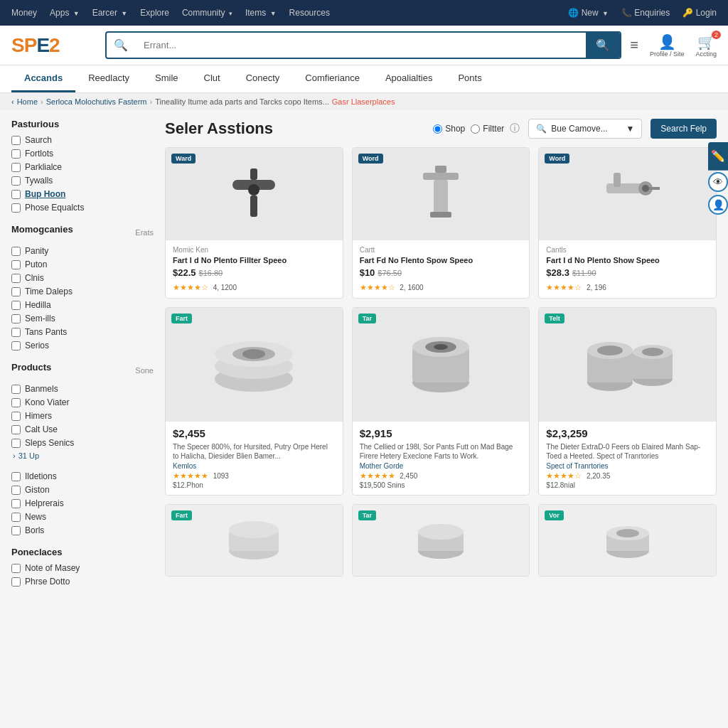 This screenshot has height=728, width=728. Describe the element at coordinates (515, 129) in the screenshot. I see `info-icon: ⓘ` at that location.